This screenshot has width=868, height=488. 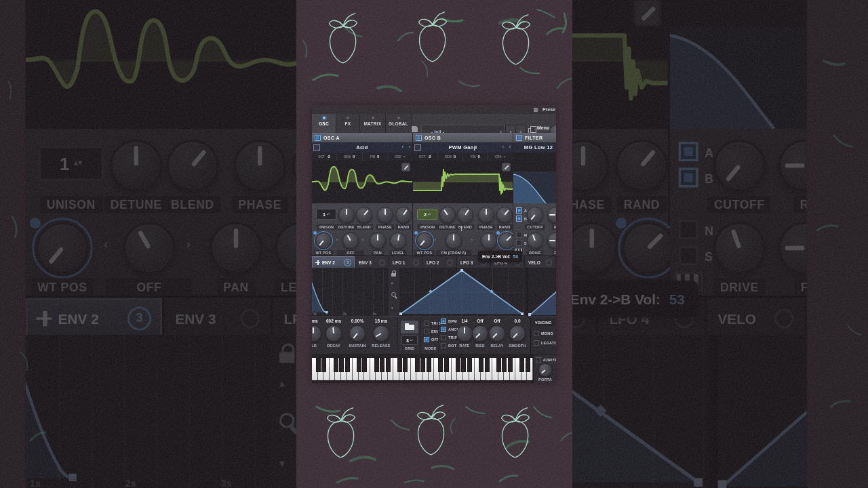 What do you see at coordinates (449, 338) in the screenshot?
I see `lfo-trip-toggle: TRIP` at bounding box center [449, 338].